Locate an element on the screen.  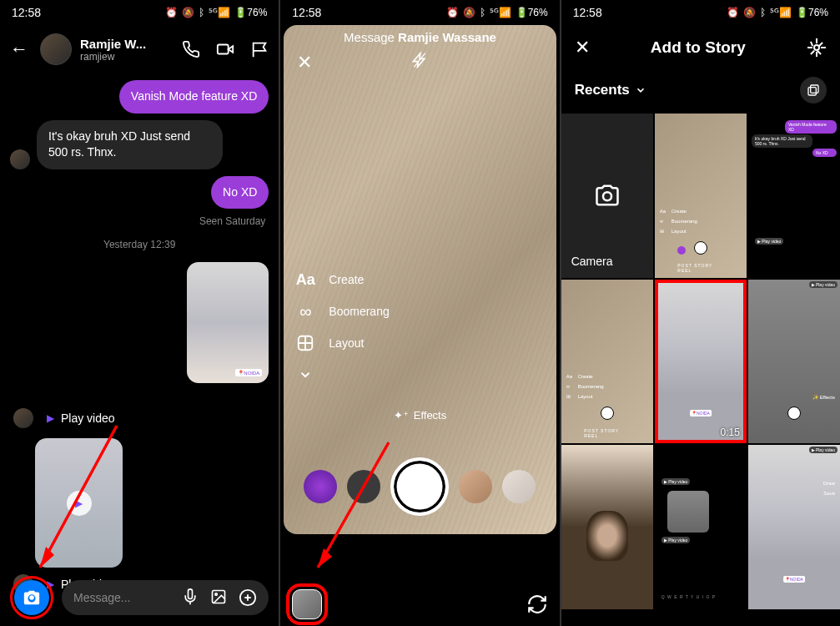
mic-icon is located at coordinates (190, 598).